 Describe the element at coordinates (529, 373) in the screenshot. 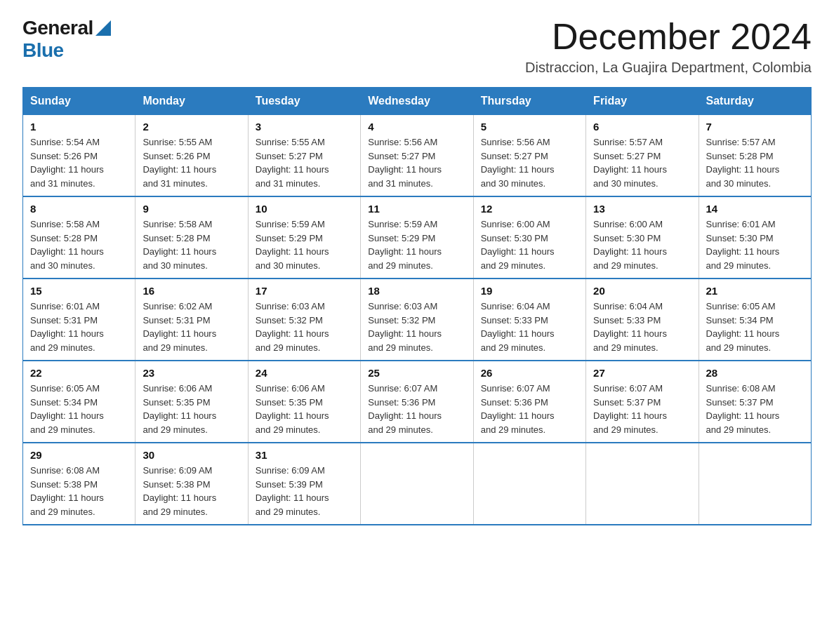

I see `day-number: 26` at that location.